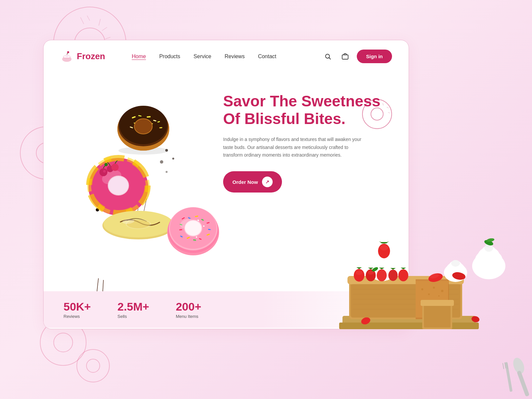  What do you see at coordinates (253, 182) in the screenshot?
I see `order-now-button: Order Now ↗` at bounding box center [253, 182].